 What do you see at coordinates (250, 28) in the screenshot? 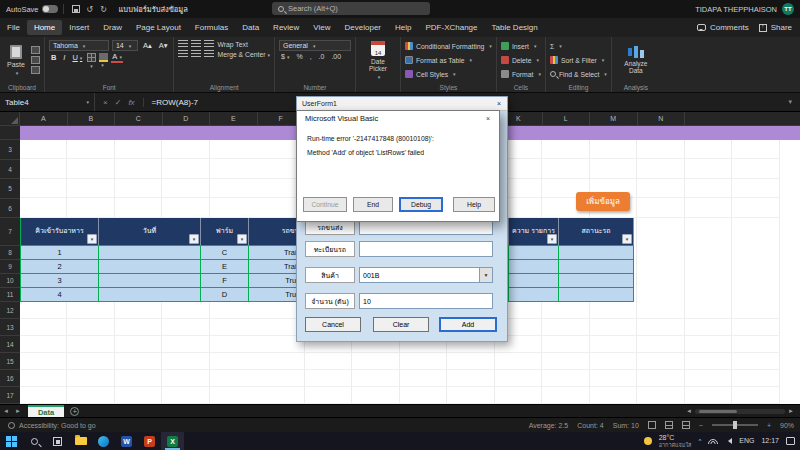
I see `tab-data: Data` at bounding box center [250, 28].